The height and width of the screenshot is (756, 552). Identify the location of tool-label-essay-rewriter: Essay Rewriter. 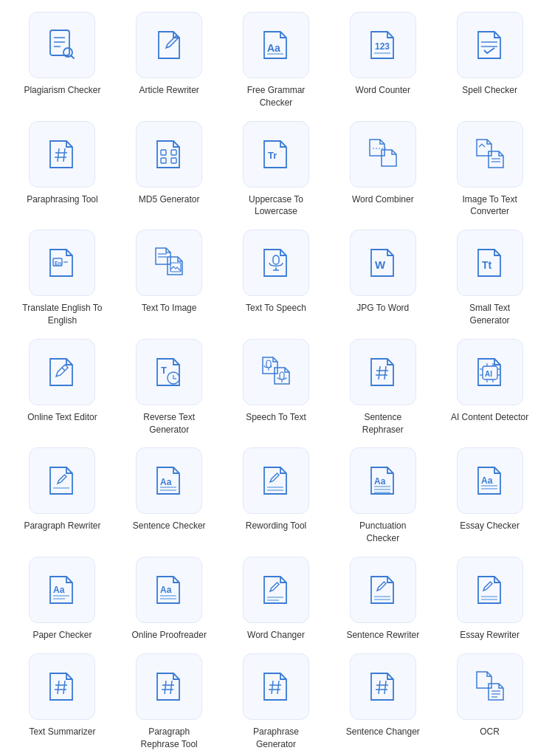
(490, 635).